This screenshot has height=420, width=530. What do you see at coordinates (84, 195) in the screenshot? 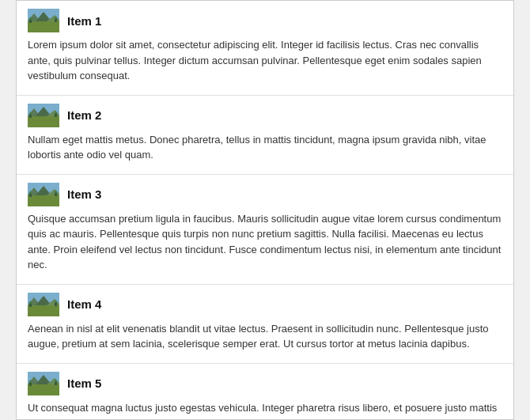
I see `item-title: Item 3` at bounding box center [84, 195].